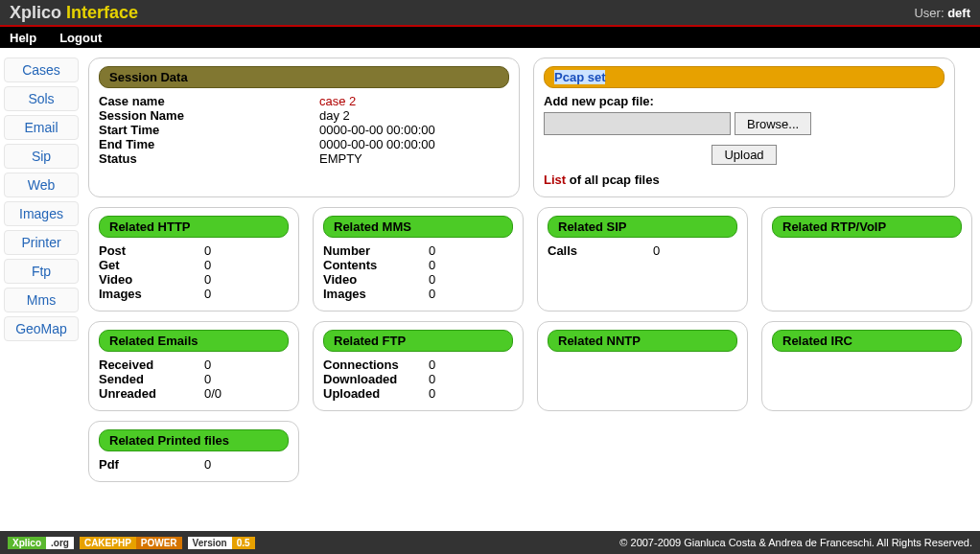 Image resolution: width=980 pixels, height=554 pixels. Describe the element at coordinates (194, 464) in the screenshot. I see `stat-row: Pdf0` at that location.